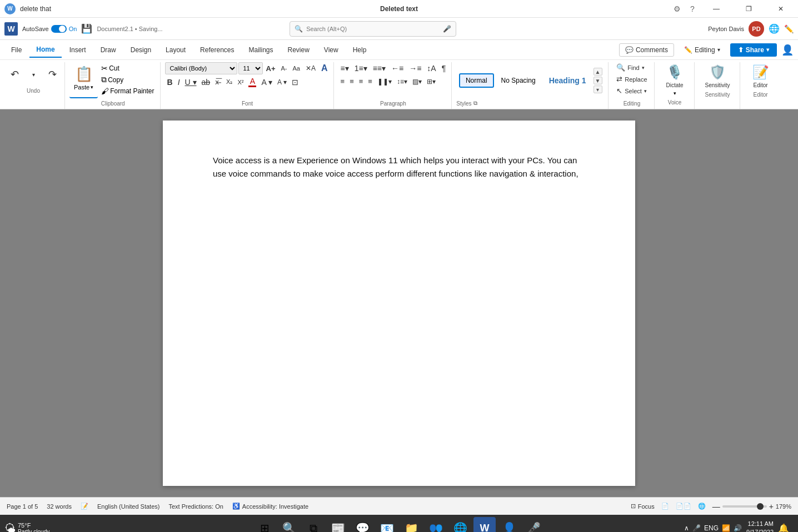 This screenshot has height=532, width=798. Describe the element at coordinates (768, 50) in the screenshot. I see `share-dropdown-icon: ▾` at that location.